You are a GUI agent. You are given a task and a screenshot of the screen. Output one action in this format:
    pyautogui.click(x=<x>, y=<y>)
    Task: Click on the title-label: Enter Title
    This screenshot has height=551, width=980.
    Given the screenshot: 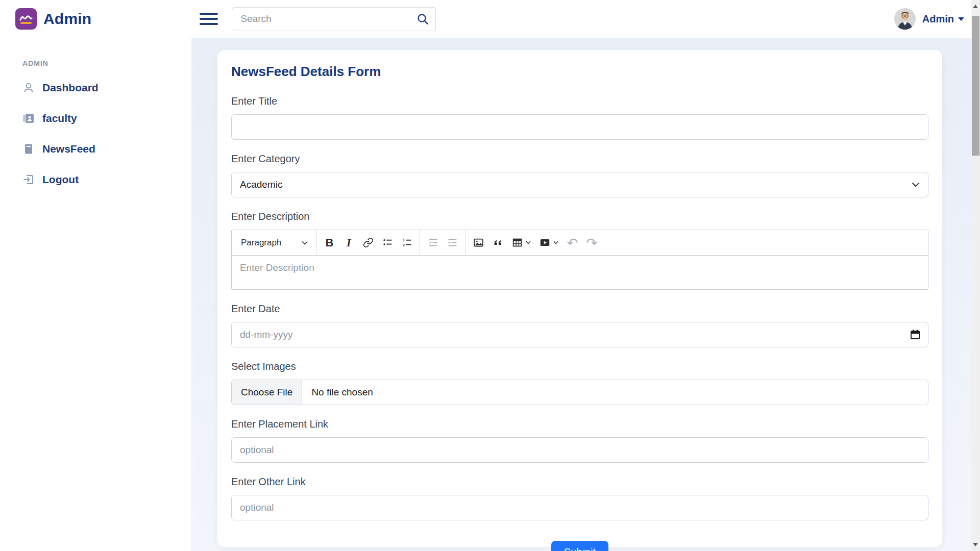 What is the action you would take?
    pyautogui.click(x=580, y=101)
    